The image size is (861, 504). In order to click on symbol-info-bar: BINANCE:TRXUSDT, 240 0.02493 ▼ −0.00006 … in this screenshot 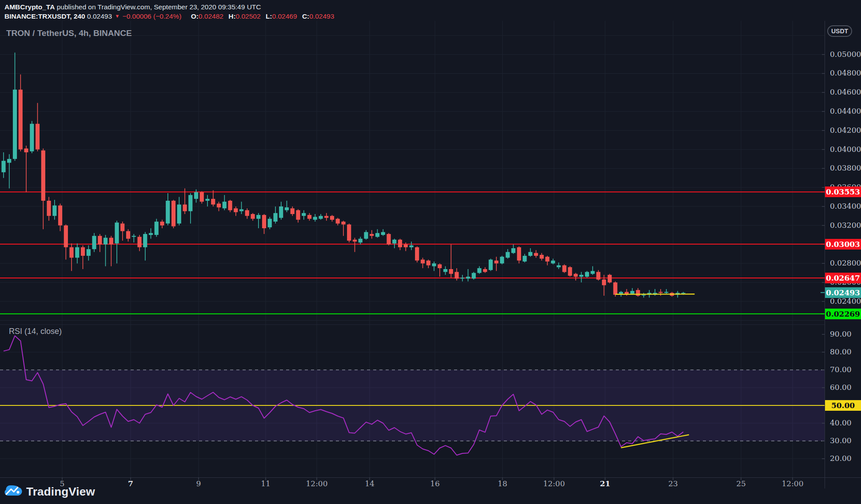, I will do `click(169, 16)`.